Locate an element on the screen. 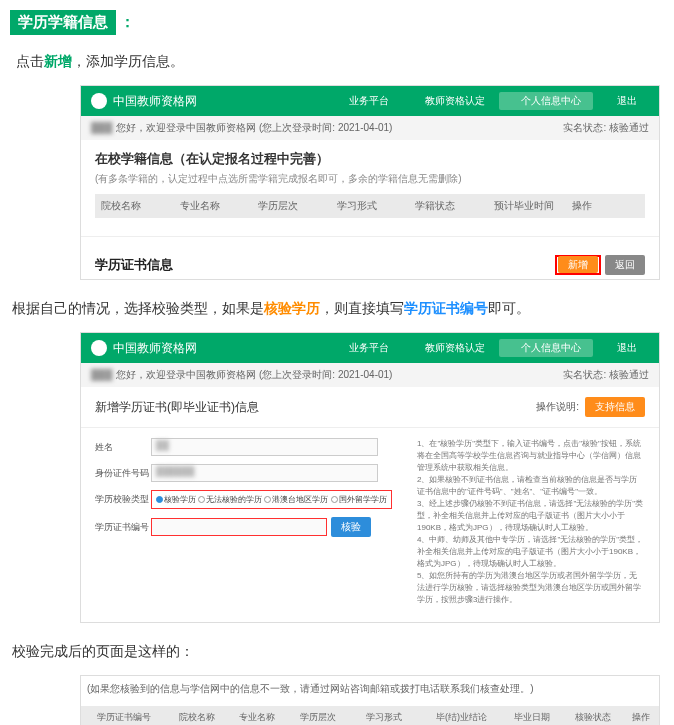 The width and height of the screenshot is (674, 725). heading-colon: ： is located at coordinates (128, 22).